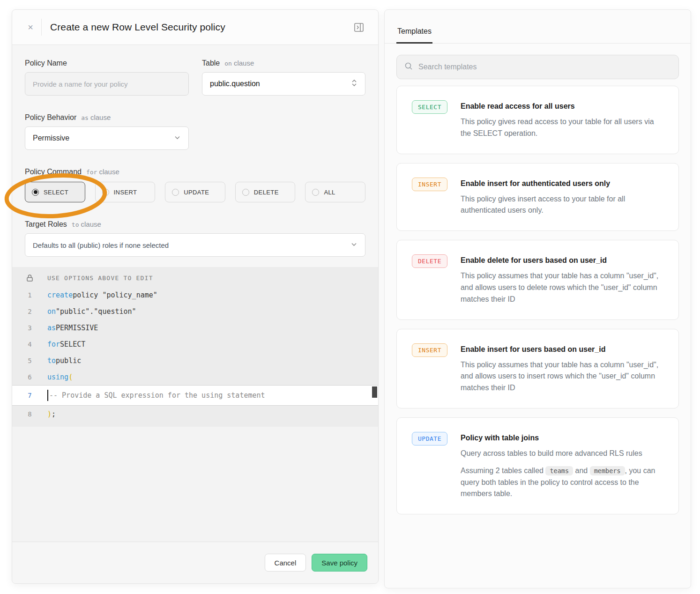  I want to click on template-description: This policy gives read access to your ta…, so click(562, 128).